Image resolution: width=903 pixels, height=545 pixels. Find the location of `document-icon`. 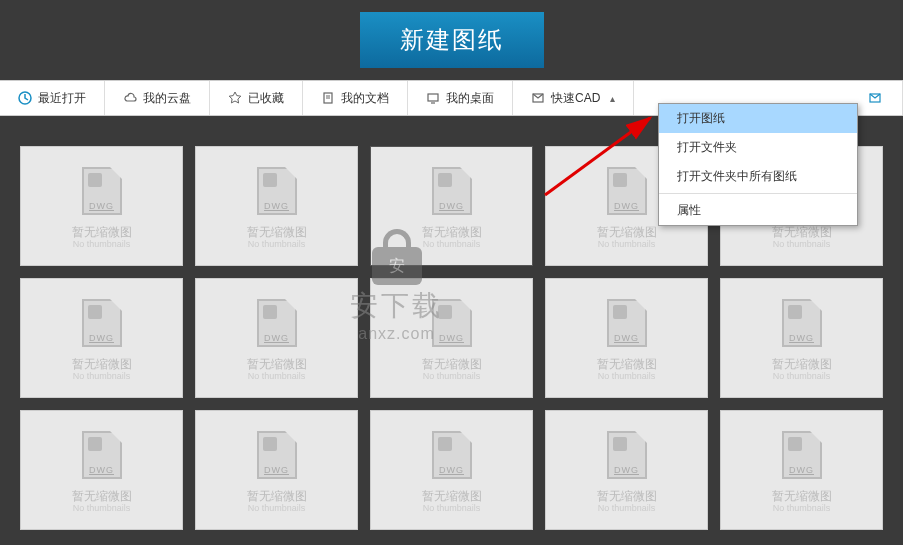

document-icon is located at coordinates (328, 98).